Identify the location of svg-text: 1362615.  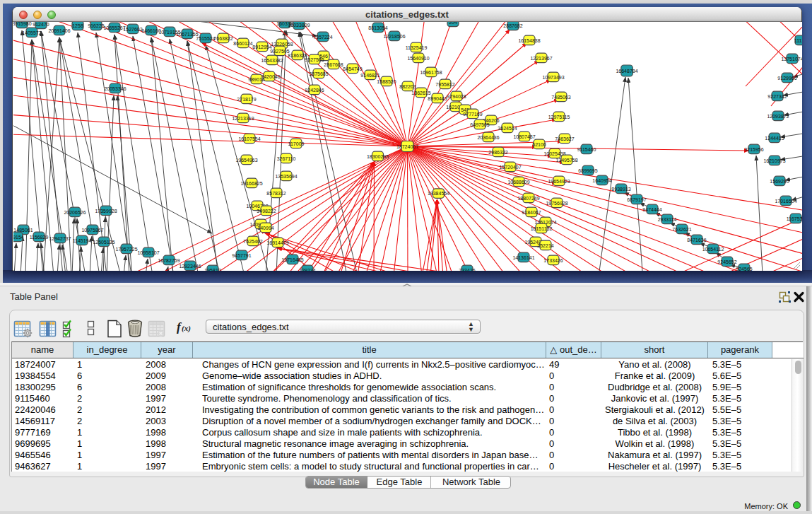
(421, 93).